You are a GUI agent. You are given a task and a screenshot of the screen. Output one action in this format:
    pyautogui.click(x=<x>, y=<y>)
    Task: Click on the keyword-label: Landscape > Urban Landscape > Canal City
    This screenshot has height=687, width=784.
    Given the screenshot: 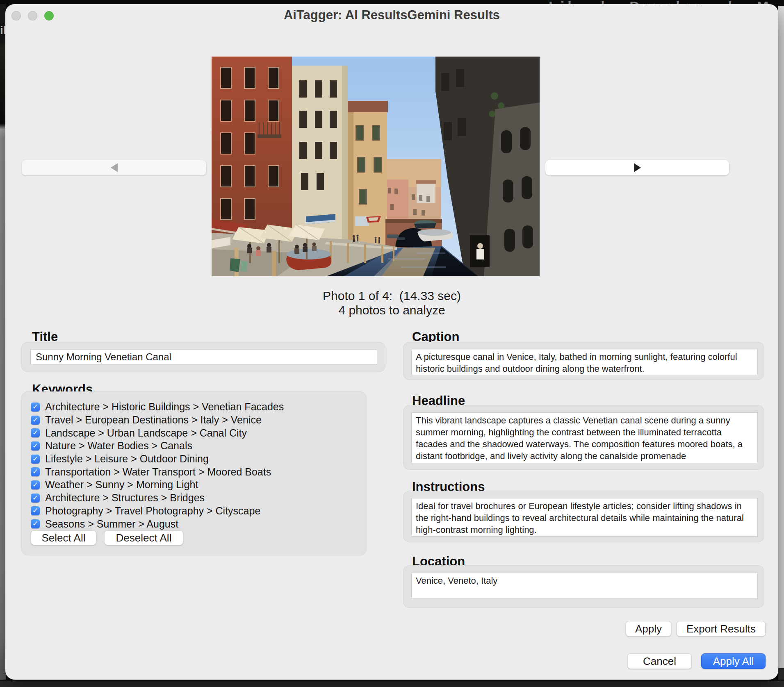 What is the action you would take?
    pyautogui.click(x=146, y=433)
    